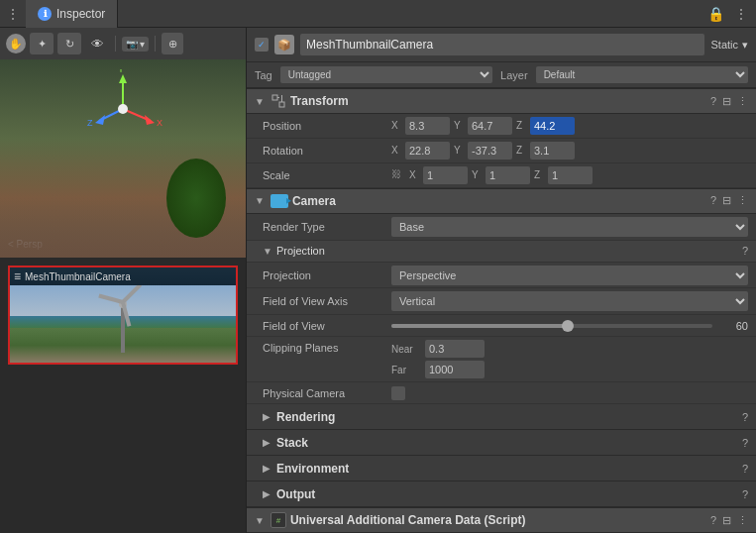 The image size is (756, 533). What do you see at coordinates (727, 200) in the screenshot?
I see `camera-settings-icon: ⊟` at bounding box center [727, 200].